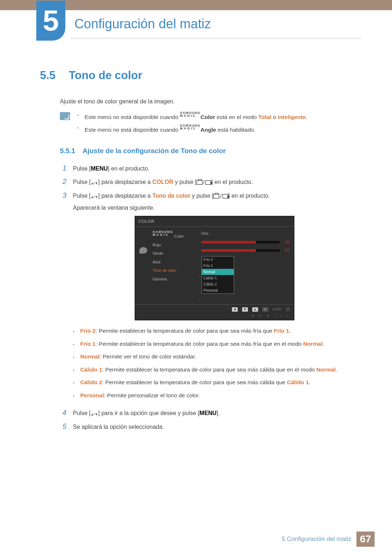 This screenshot has width=392, height=554. Describe the element at coordinates (265, 117) in the screenshot. I see `mode-total: Total` at that location.